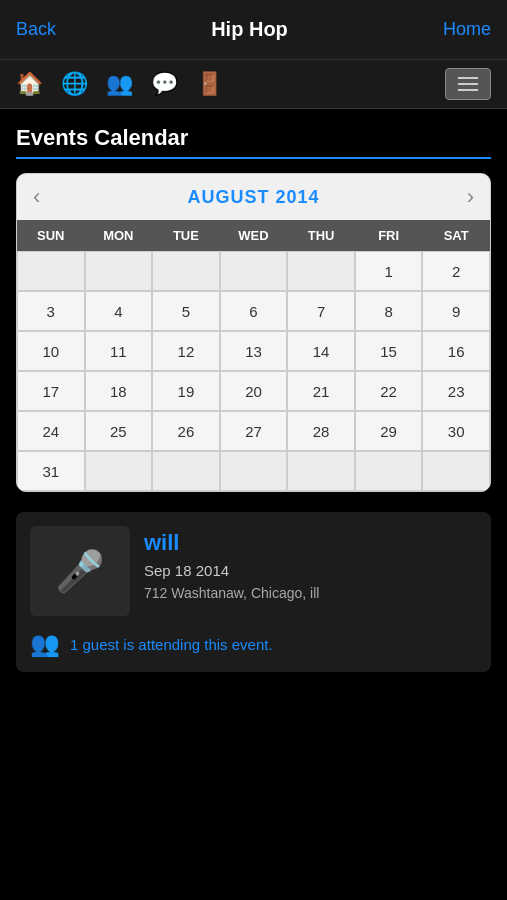 This screenshot has width=507, height=900. I want to click on microphone-icon: 🎤, so click(80, 572).